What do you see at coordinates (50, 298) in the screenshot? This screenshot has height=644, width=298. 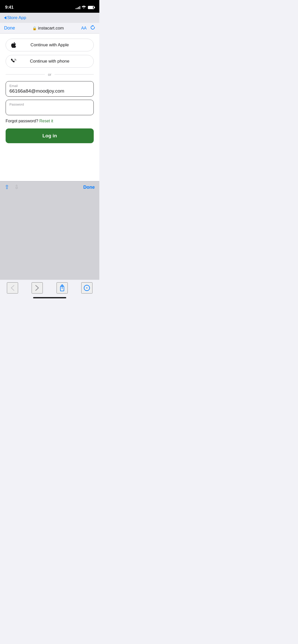 I see `home-indicator` at bounding box center [50, 298].